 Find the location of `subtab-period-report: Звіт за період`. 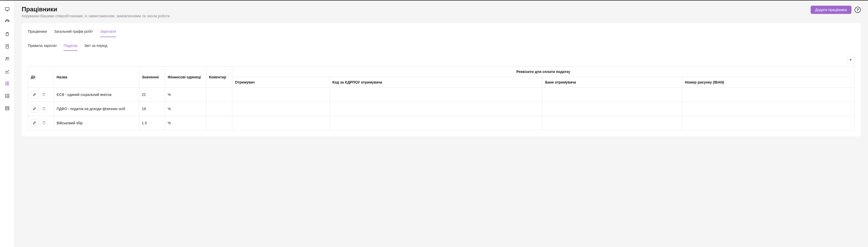

subtab-period-report: Звіт за період is located at coordinates (96, 46).